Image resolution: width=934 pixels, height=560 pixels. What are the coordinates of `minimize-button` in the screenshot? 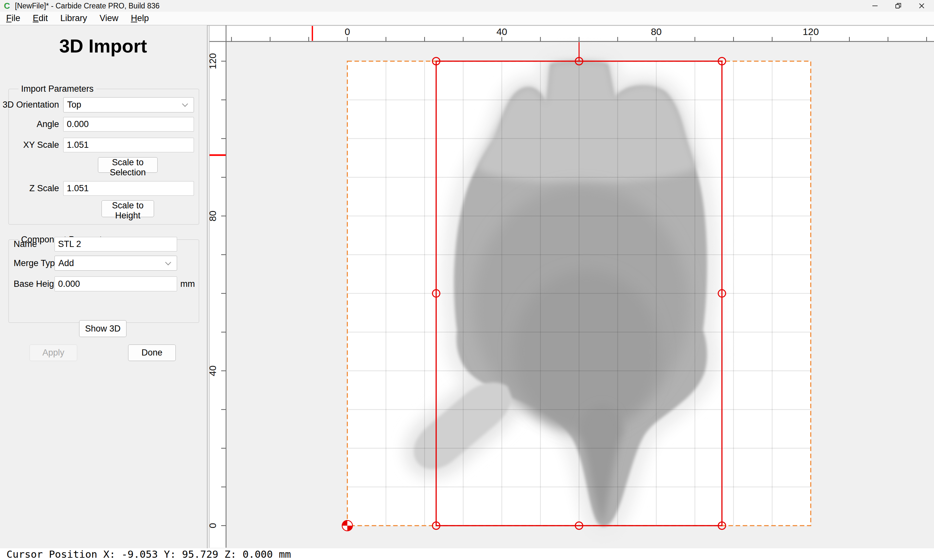 It's located at (875, 6).